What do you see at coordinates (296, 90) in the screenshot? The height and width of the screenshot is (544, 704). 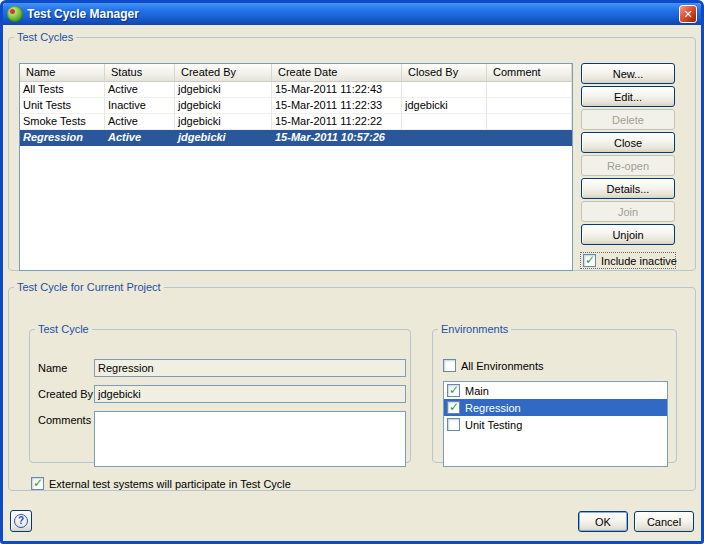 I see `table-row: All Tests Active jdgebicki 15-Mar-2011 1…` at bounding box center [296, 90].